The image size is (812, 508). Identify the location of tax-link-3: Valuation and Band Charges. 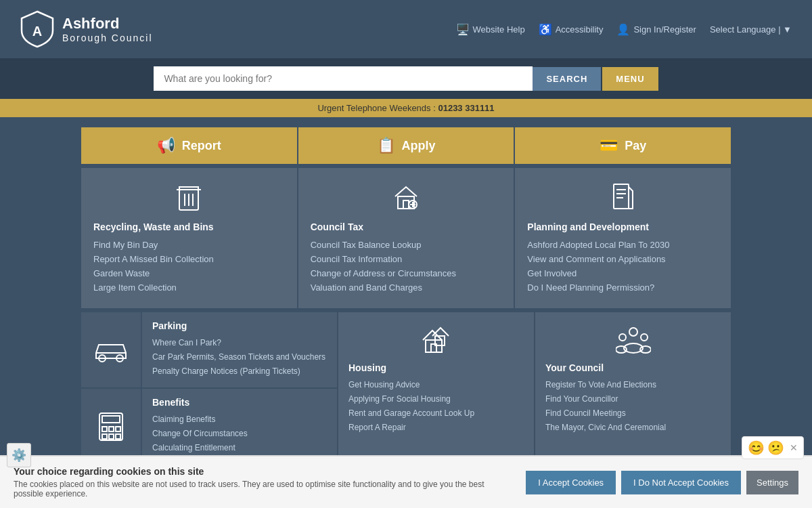
(367, 287).